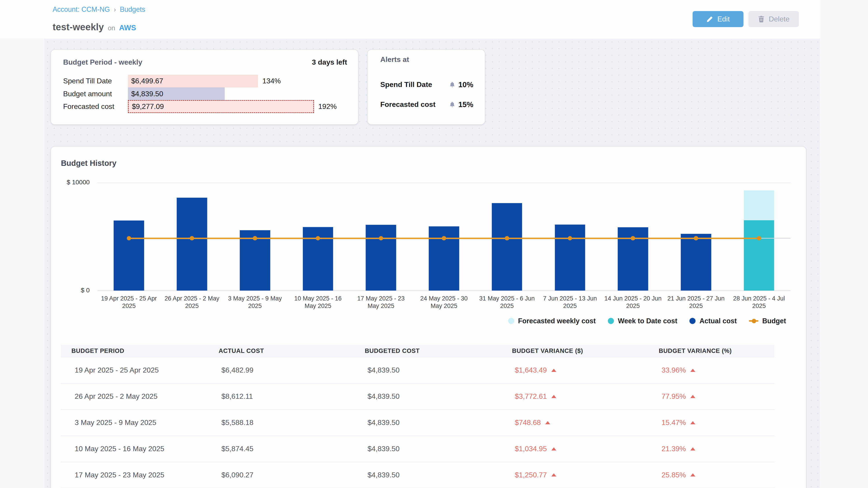 The height and width of the screenshot is (488, 868). I want to click on x-axis-label: 14 Jun 2025 - 20 Jun 2025, so click(633, 302).